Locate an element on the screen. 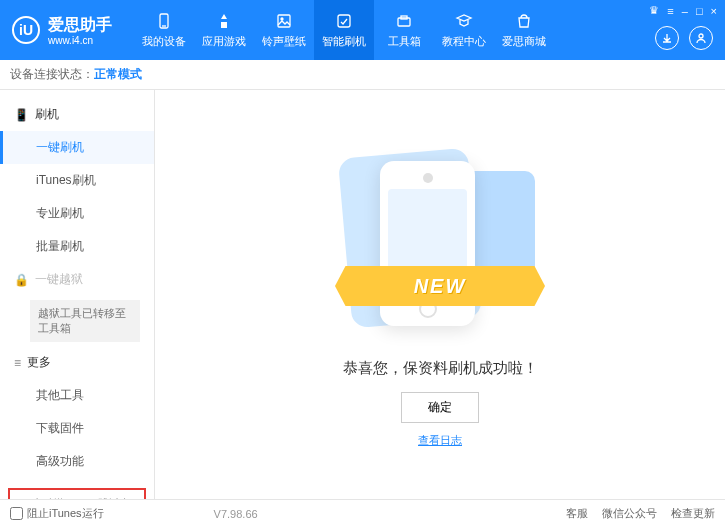 Image resolution: width=725 pixels, height=527 pixels. sidebar-group-label: 更多 is located at coordinates (39, 362).